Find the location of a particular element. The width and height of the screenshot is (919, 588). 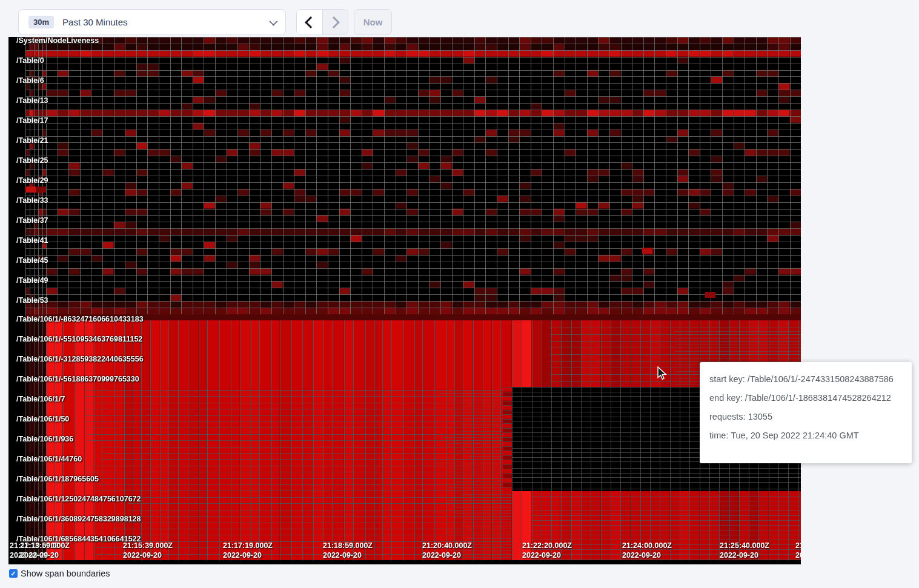

now-button: Now is located at coordinates (373, 22).